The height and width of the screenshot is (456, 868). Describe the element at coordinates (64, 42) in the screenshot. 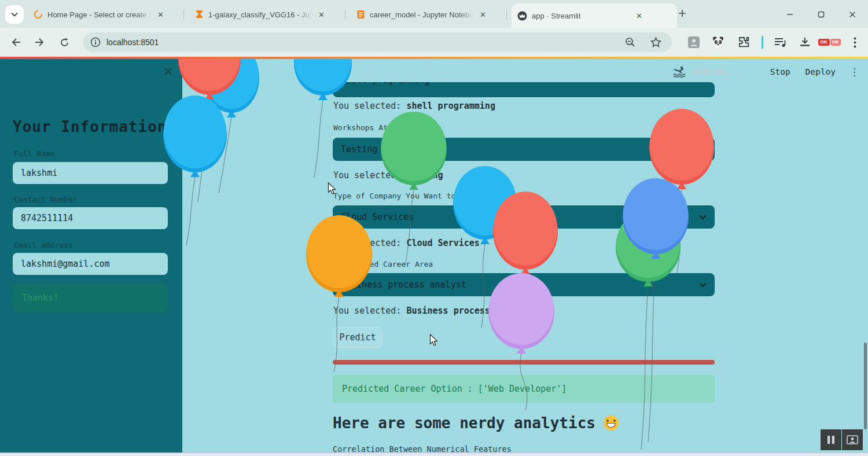

I see `reload-button` at that location.